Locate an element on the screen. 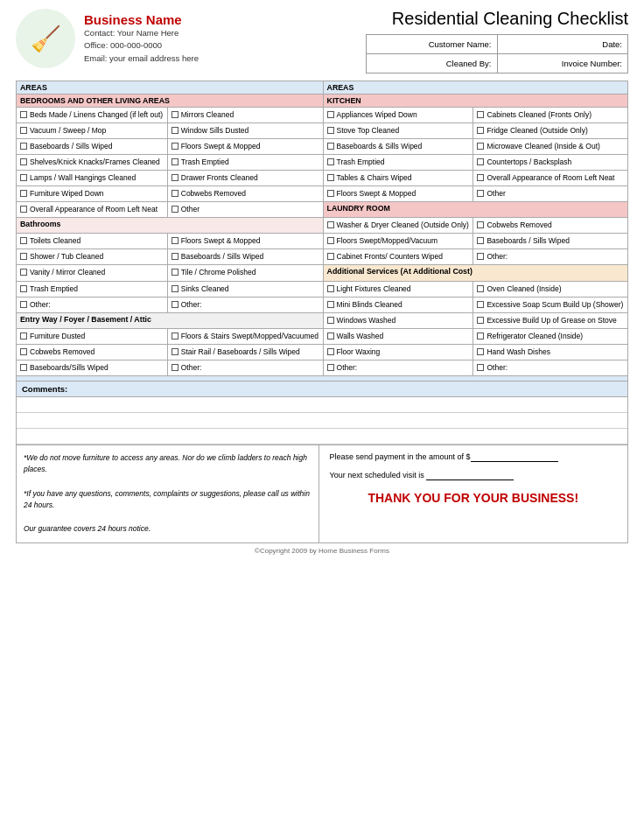 The image size is (644, 833). laundry-item-1: Washer & Dryer Cleaned (Outside Only) is located at coordinates (398, 226).